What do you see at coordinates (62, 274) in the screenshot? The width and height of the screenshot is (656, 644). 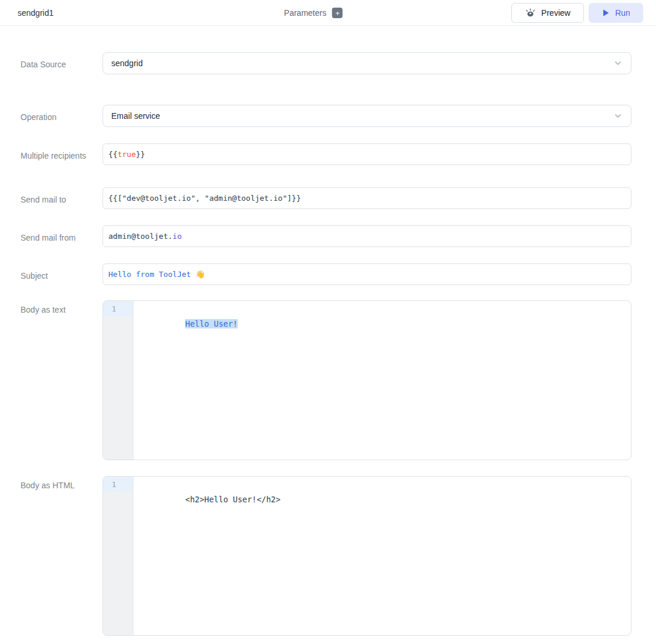 I see `subject-label: Subject` at bounding box center [62, 274].